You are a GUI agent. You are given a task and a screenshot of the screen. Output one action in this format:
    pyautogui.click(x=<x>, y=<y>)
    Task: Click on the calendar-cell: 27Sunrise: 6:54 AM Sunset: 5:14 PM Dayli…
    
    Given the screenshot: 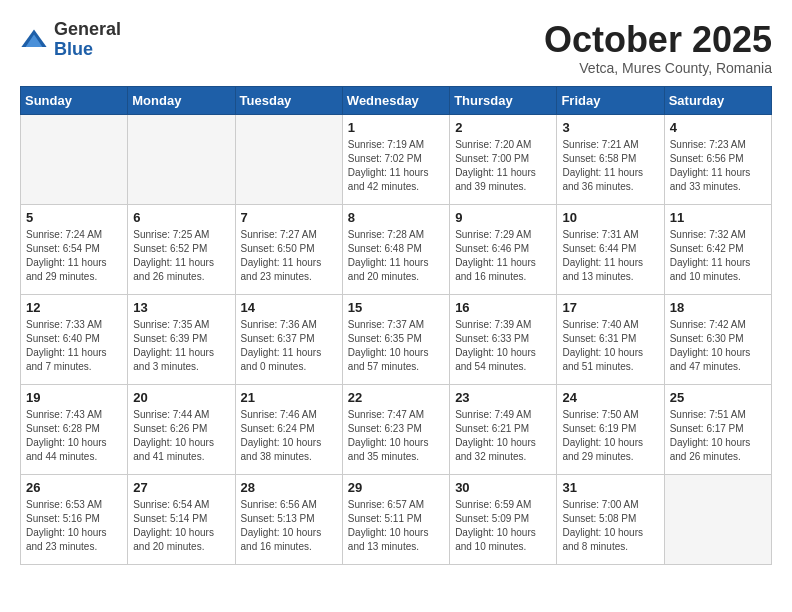 What is the action you would take?
    pyautogui.click(x=182, y=519)
    